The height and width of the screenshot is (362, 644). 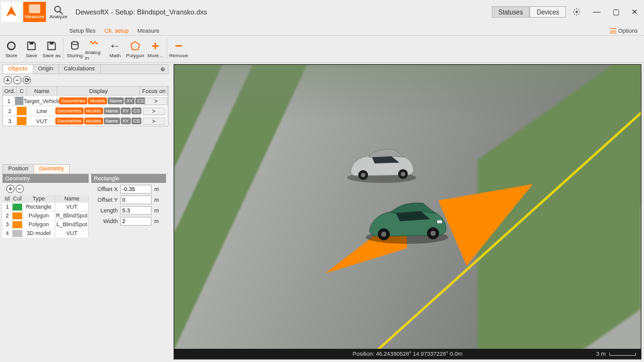 I want to click on statuses-button: Statuses, so click(x=511, y=12).